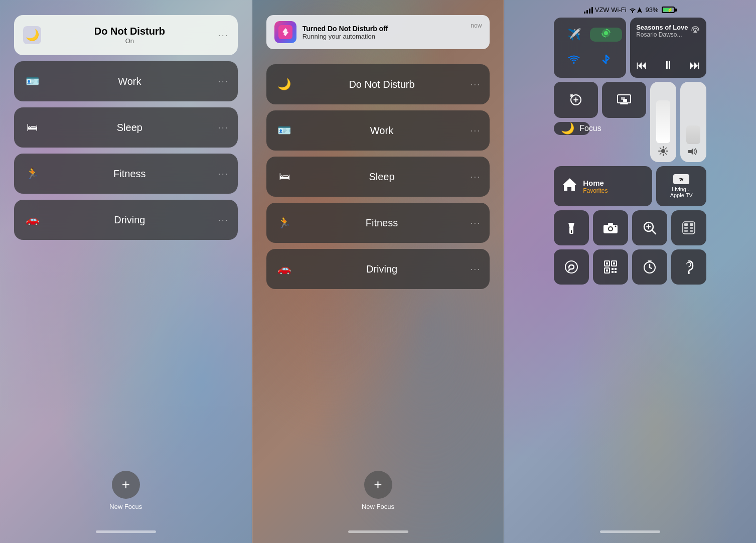  What do you see at coordinates (378, 223) in the screenshot?
I see `focus-item-fitness-2: 🏃 Fitness ···` at bounding box center [378, 223].